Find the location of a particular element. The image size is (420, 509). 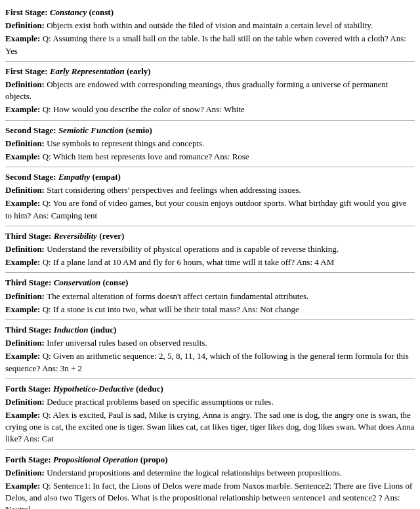

code-label-propo: (propo) is located at coordinates (154, 459).